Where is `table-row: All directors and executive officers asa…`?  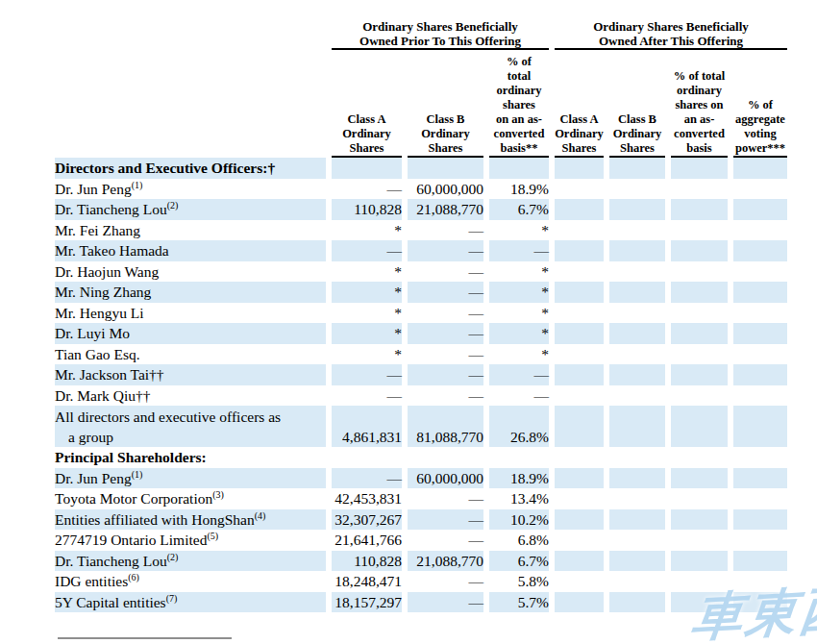
table-row: All directors and executive officers asa… is located at coordinates (421, 427).